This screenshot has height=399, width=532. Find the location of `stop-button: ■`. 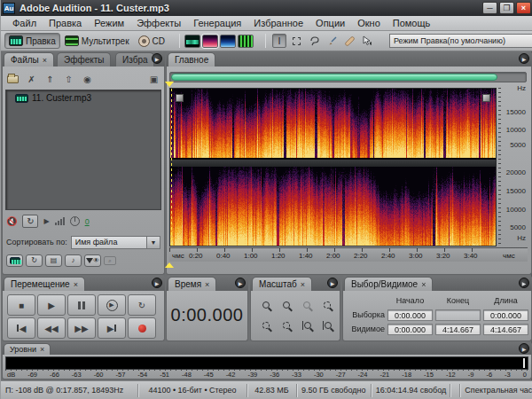

stop-button: ■ is located at coordinates (21, 305).